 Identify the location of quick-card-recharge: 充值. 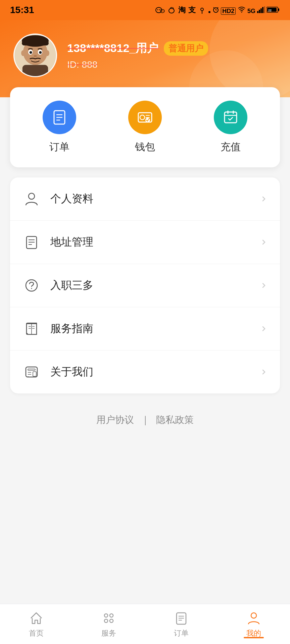
(230, 127).